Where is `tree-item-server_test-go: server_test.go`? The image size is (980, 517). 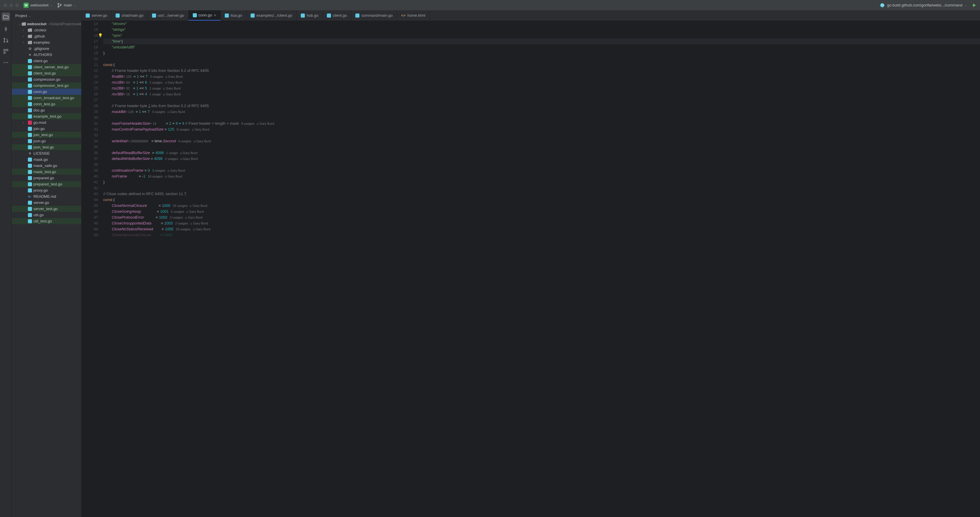 tree-item-server_test-go: server_test.go is located at coordinates (46, 209).